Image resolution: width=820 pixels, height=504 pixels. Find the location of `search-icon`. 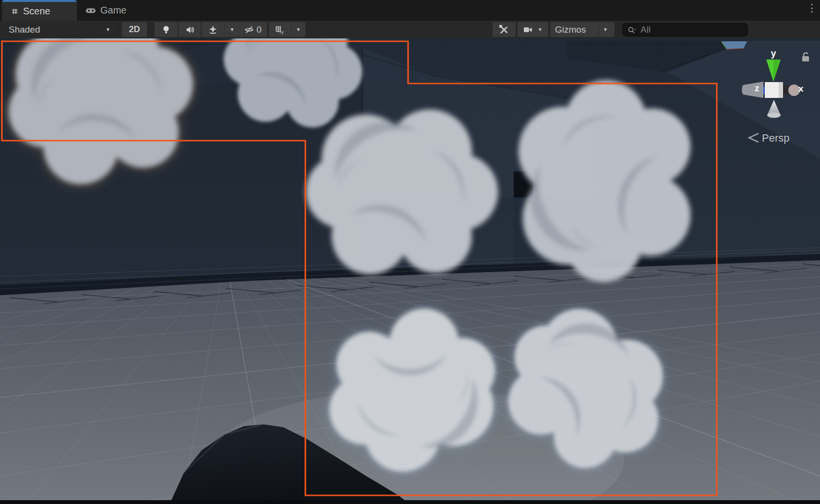

search-icon is located at coordinates (632, 30).